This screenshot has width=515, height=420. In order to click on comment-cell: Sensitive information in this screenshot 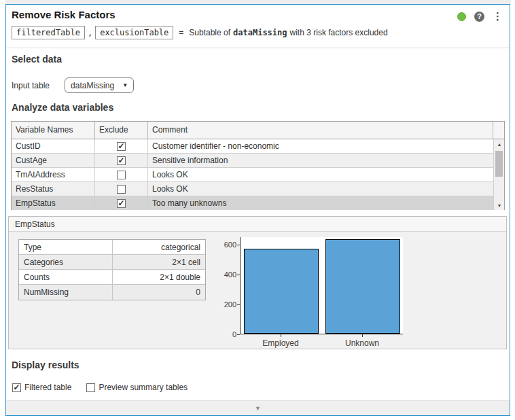, I will do `click(326, 160)`.